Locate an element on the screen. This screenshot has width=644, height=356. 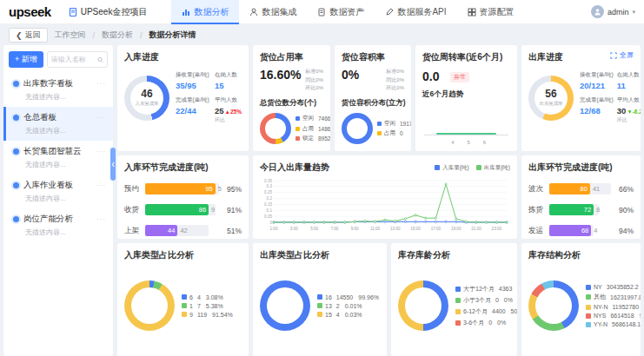
tab-label: 数据服务API is located at coordinates (422, 12).